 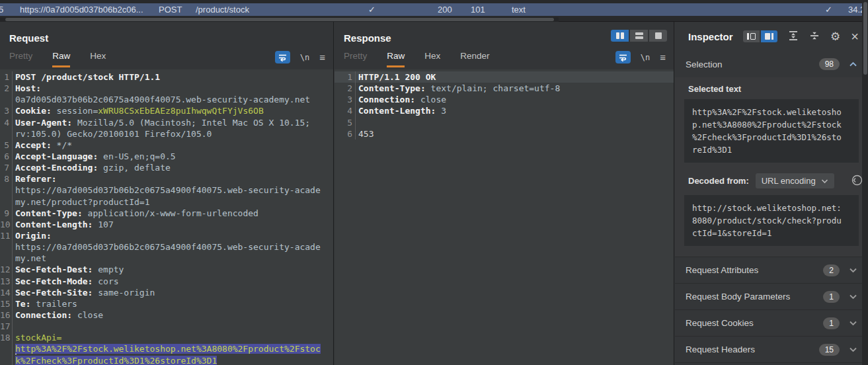 What do you see at coordinates (167, 77) in the screenshot?
I see `editor-line: 1POST /product/stock HTTP/1.1` at bounding box center [167, 77].